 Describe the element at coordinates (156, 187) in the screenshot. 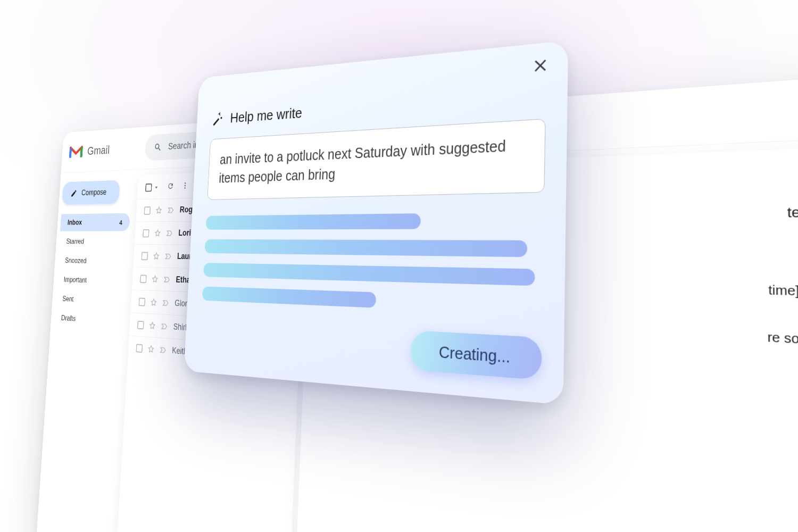

I see `chevron-down-icon` at that location.